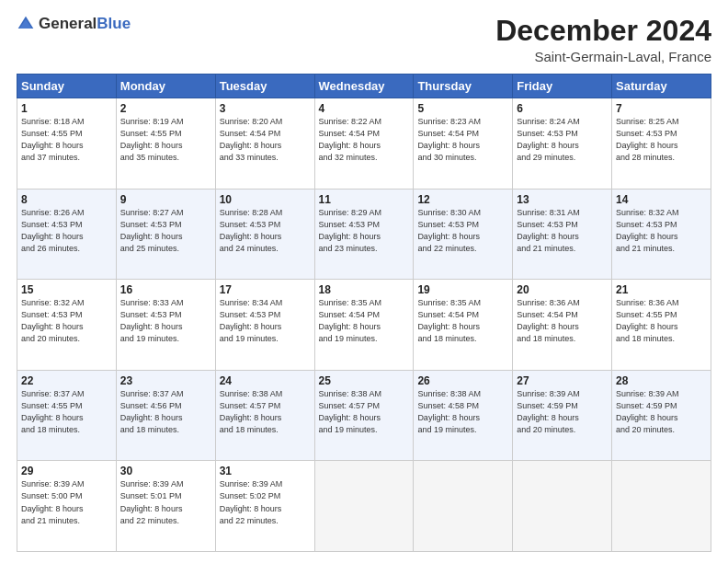 Image resolution: width=728 pixels, height=563 pixels. What do you see at coordinates (67, 234) in the screenshot?
I see `table-row: 8Sunrise: 8:26 AMSunset: 4:53 PMDaylight…` at bounding box center [67, 234].